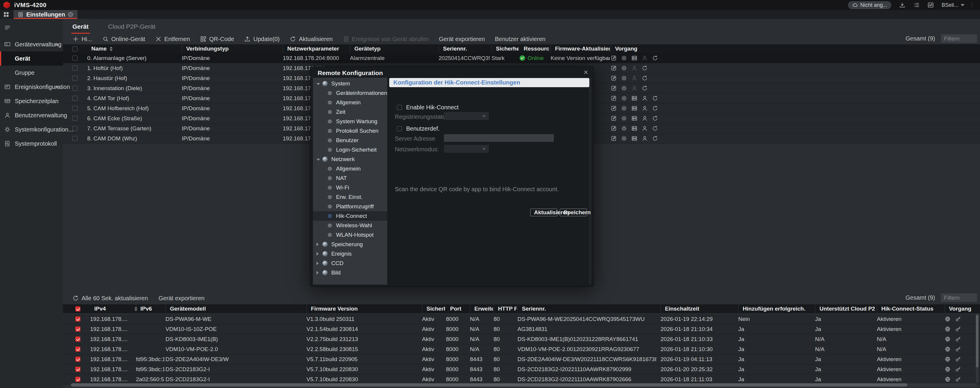  I want to click on tree-item: NAT, so click(350, 178).